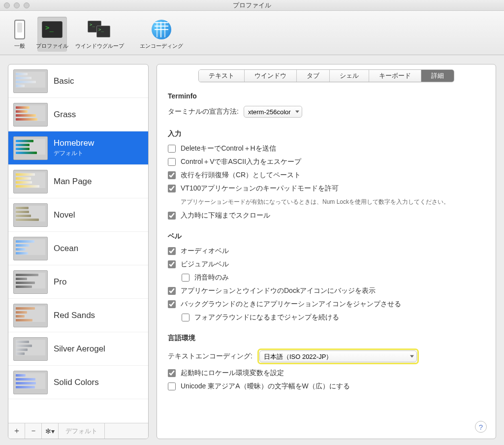 Image resolution: width=504 pixels, height=445 pixels. What do you see at coordinates (212, 278) in the screenshot?
I see `cb-label: 消音時のみ` at bounding box center [212, 278].